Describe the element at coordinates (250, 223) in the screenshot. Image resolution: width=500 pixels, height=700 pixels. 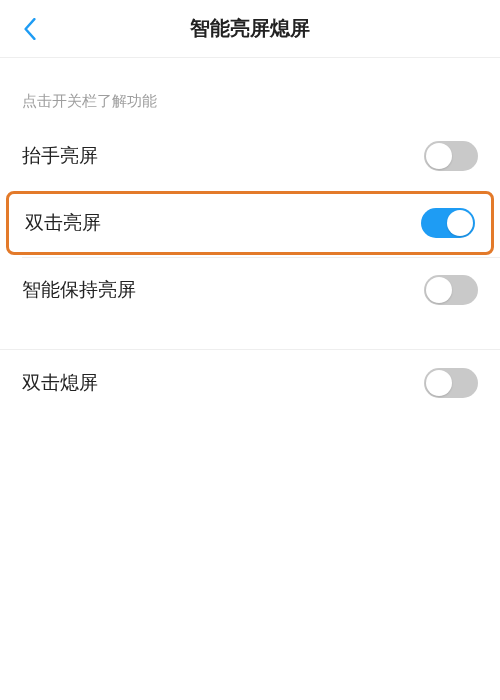
I see `setting-double-tap-wake: 双击亮屏` at that location.